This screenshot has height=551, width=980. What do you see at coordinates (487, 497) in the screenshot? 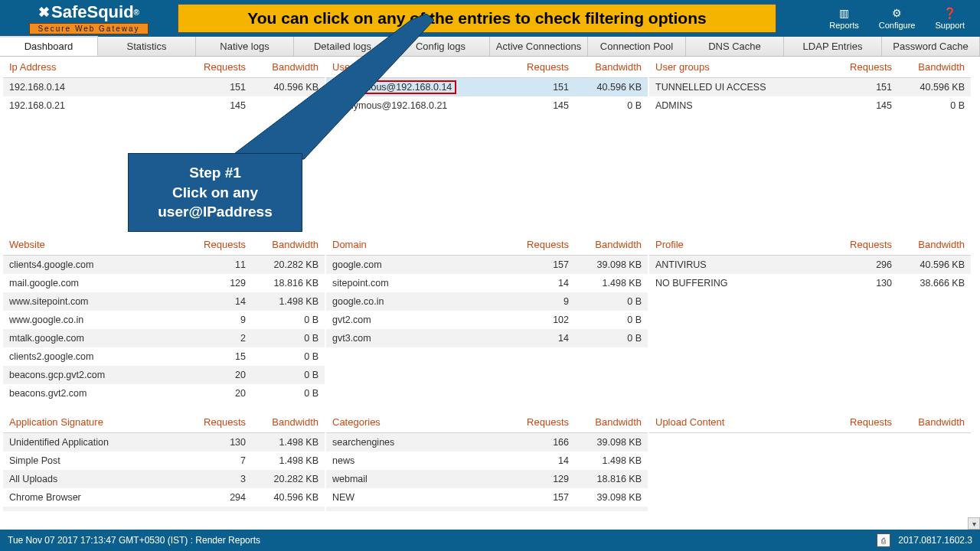
I see `table-row: NEW15739.098 KB` at bounding box center [487, 497].